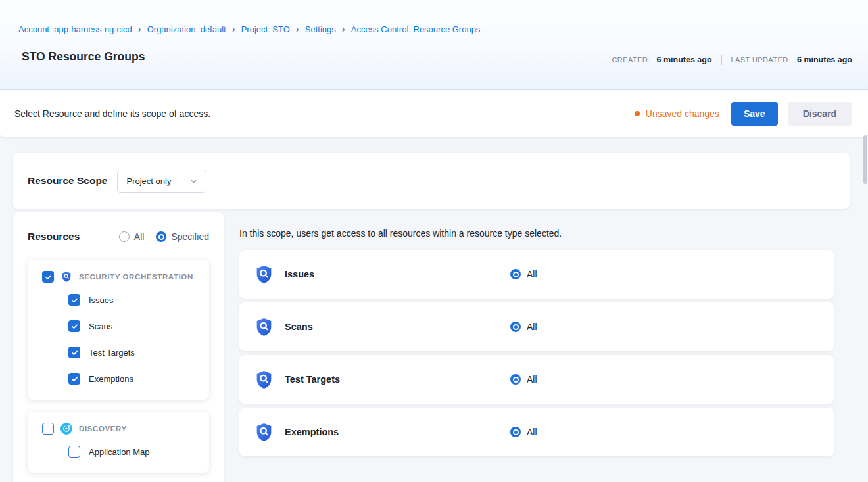  I want to click on resource-item-label: Issues, so click(101, 300).